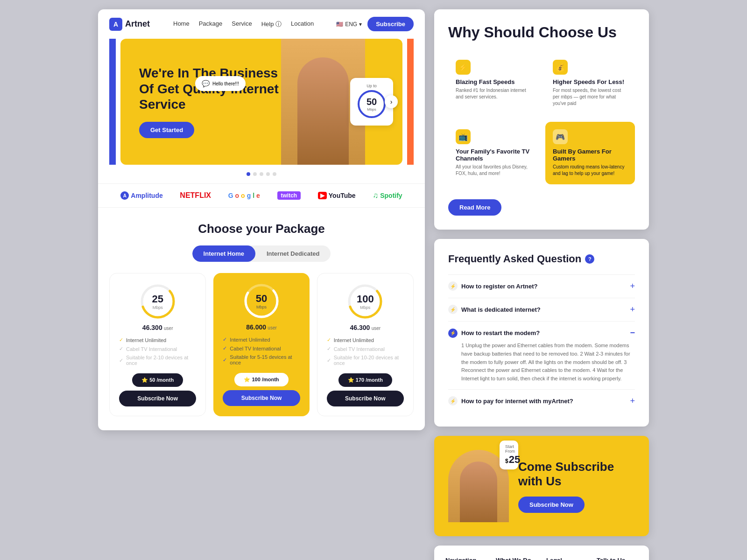  Describe the element at coordinates (372, 104) in the screenshot. I see `speed-circle: 50 Mbps` at that location.